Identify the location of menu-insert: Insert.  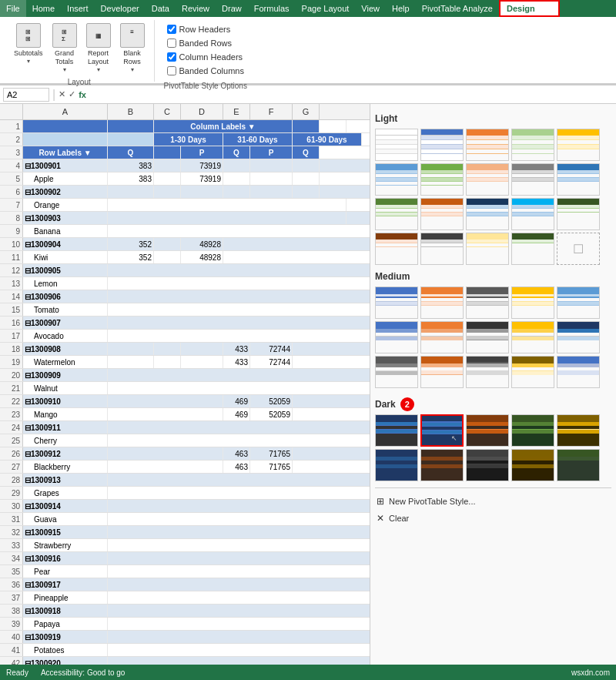
(78, 8).